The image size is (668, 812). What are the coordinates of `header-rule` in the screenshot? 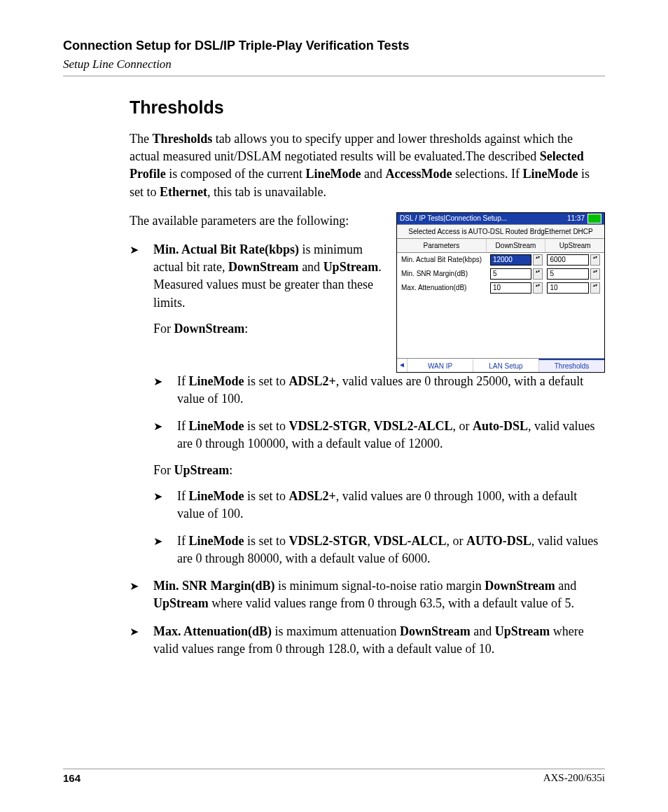 It's located at (334, 76).